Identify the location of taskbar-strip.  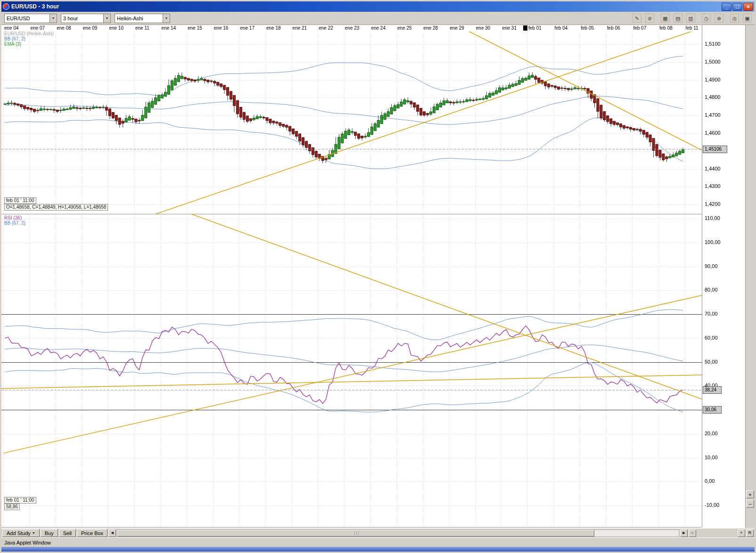
(378, 549).